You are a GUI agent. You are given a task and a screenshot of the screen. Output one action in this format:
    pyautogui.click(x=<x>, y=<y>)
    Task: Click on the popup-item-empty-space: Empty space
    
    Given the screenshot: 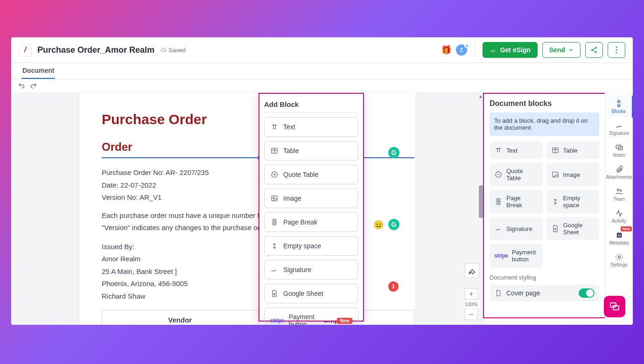 What is the action you would take?
    pyautogui.click(x=311, y=246)
    